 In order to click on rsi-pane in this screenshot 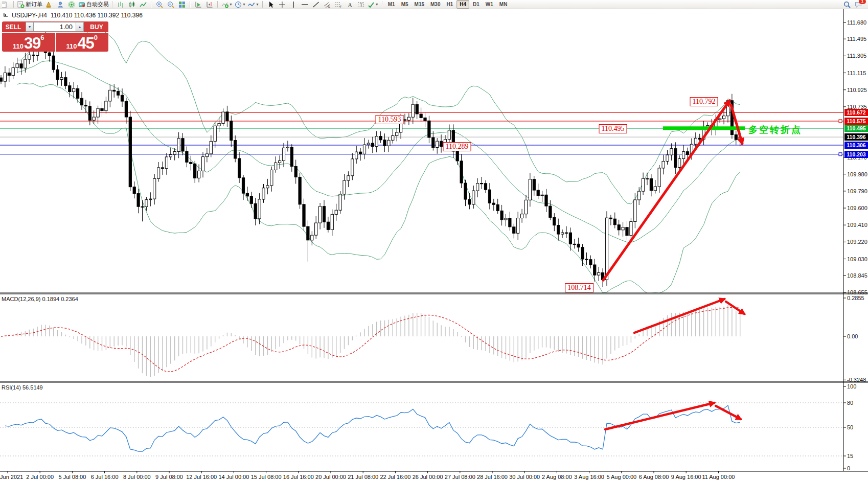, I will do `click(422, 429)`.